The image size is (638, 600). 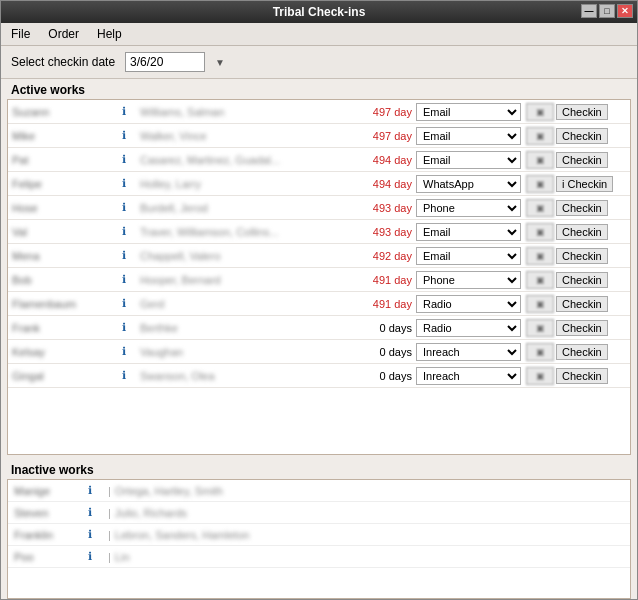 I want to click on toolbar: Select checkin date ▼, so click(x=319, y=62).